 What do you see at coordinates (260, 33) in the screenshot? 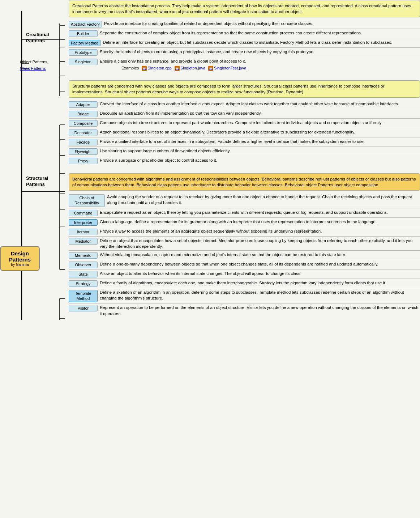
I see `builder-desc: Separate the construction of complex obj…` at bounding box center [260, 33].